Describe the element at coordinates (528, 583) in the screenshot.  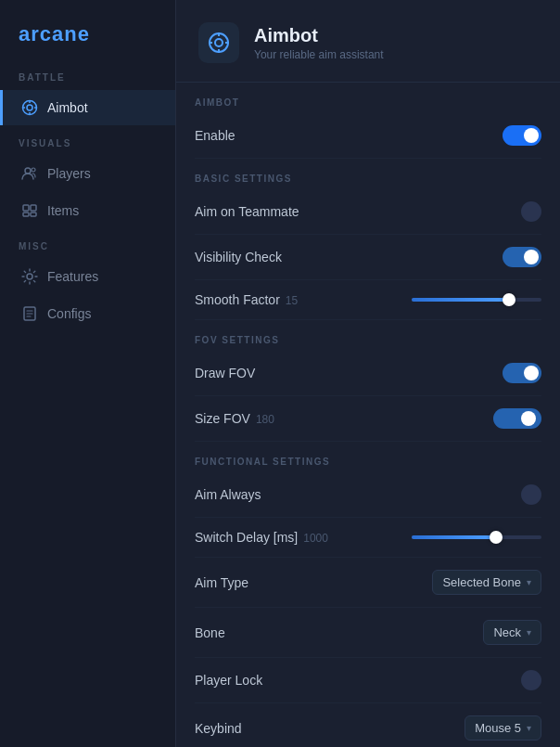
I see `aim-type-chevron: ▾` at that location.